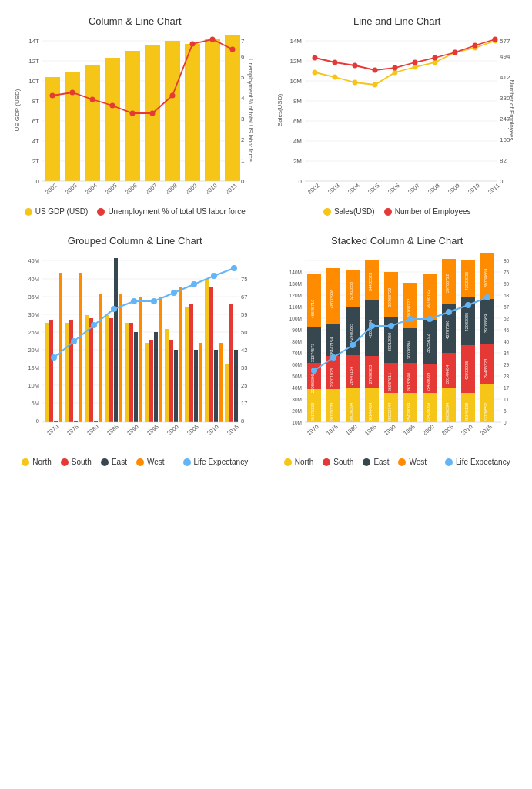  I want to click on svg-text: 48033996, so click(332, 299).